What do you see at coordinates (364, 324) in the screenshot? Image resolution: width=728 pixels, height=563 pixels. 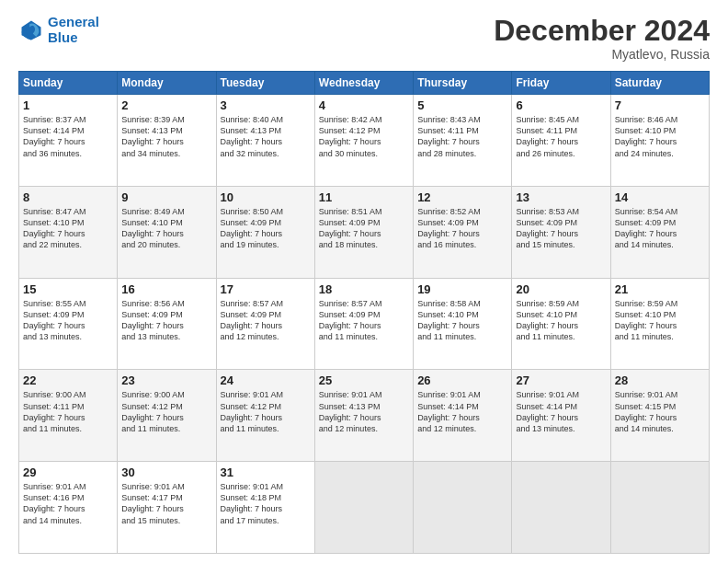 I see `calendar-cell: 18Sunrise: 8:57 AM Sunset: 4:09 PM Dayli…` at bounding box center [364, 324].